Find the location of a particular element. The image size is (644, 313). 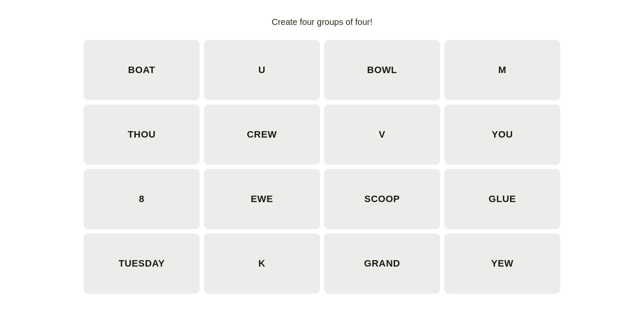

tile-label-thou: THOU is located at coordinates (142, 135).